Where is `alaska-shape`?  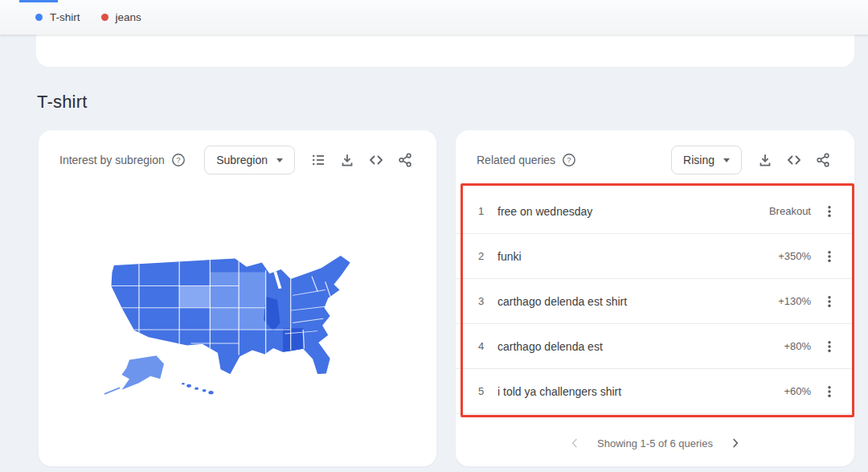 alaska-shape is located at coordinates (134, 375).